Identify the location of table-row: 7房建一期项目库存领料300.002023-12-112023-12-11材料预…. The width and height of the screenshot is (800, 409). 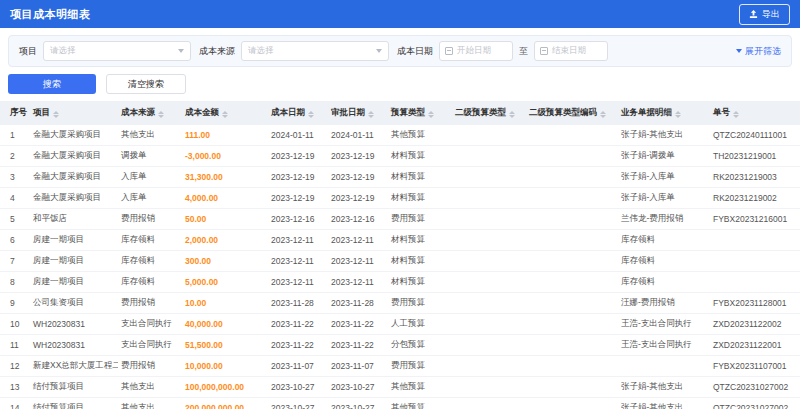
(400, 262).